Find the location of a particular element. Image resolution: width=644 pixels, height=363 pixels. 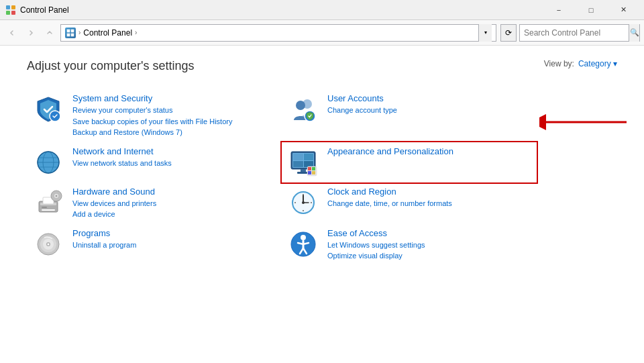

category-hardware-sound: Hardware and Sound View devices and prin… is located at coordinates (154, 203).